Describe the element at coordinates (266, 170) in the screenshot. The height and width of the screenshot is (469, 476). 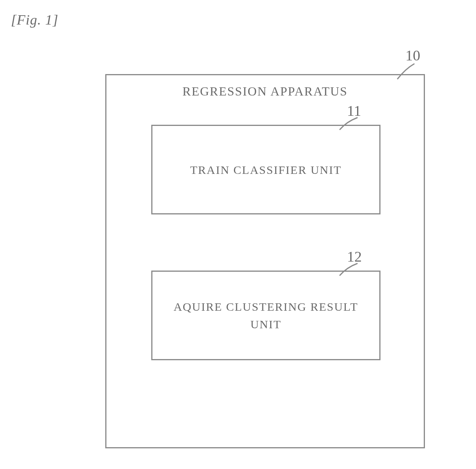
I see `unit-11-label: TRAIN CLASSIFIER UNIT` at that location.